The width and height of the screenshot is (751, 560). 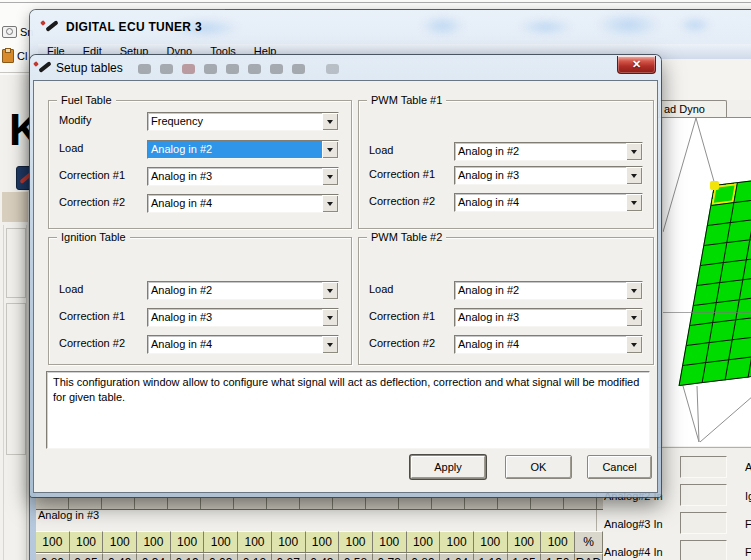 What do you see at coordinates (693, 108) in the screenshot?
I see `tab-road-dyno: ad Dyno (F6)` at bounding box center [693, 108].